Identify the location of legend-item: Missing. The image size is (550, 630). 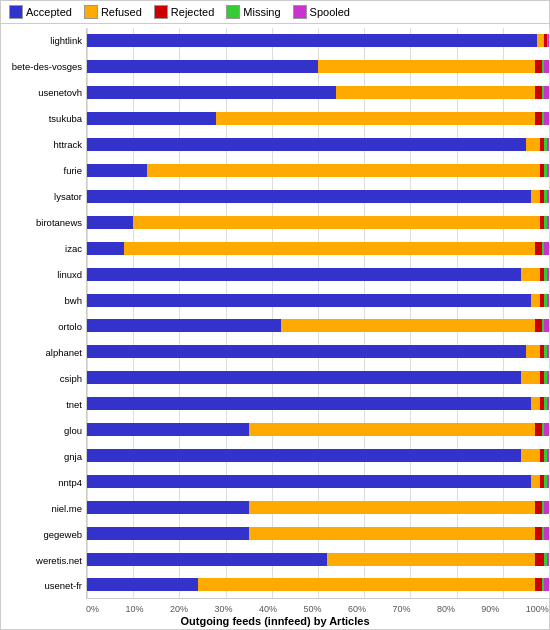
(253, 12).